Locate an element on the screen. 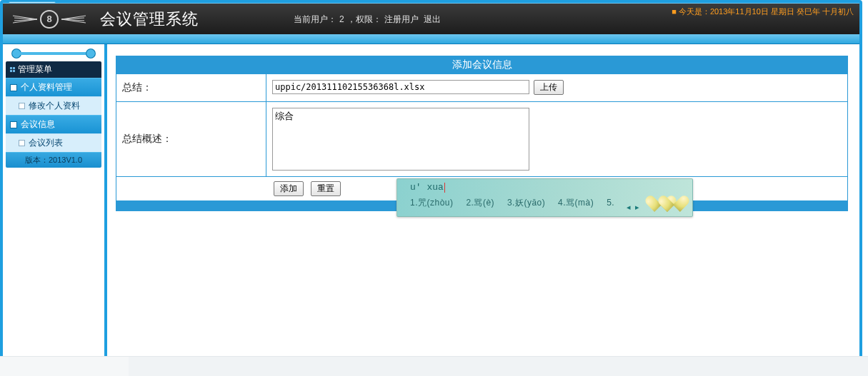 The height and width of the screenshot is (376, 868). ime-next-icon: ▸ is located at coordinates (637, 207).